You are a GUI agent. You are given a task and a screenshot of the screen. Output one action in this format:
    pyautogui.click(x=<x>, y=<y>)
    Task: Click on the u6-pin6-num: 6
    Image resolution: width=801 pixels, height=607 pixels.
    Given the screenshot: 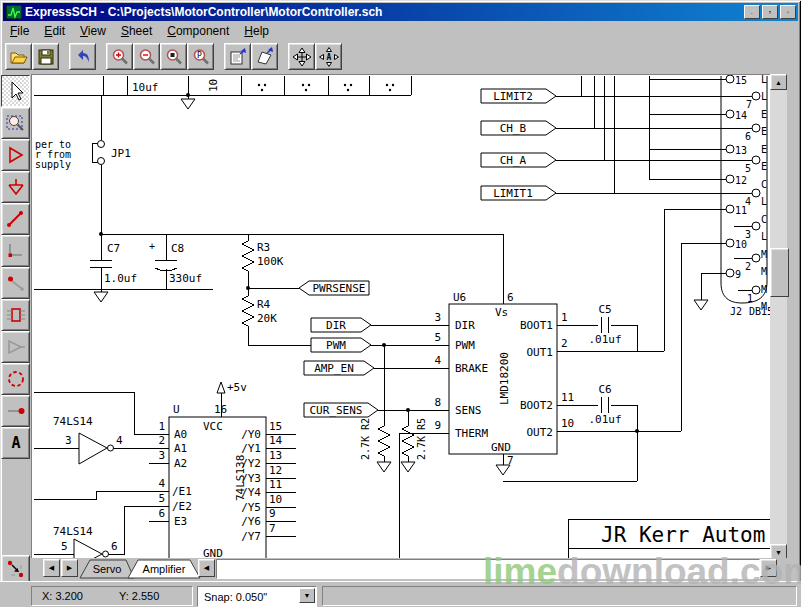 What is the action you would take?
    pyautogui.click(x=510, y=298)
    